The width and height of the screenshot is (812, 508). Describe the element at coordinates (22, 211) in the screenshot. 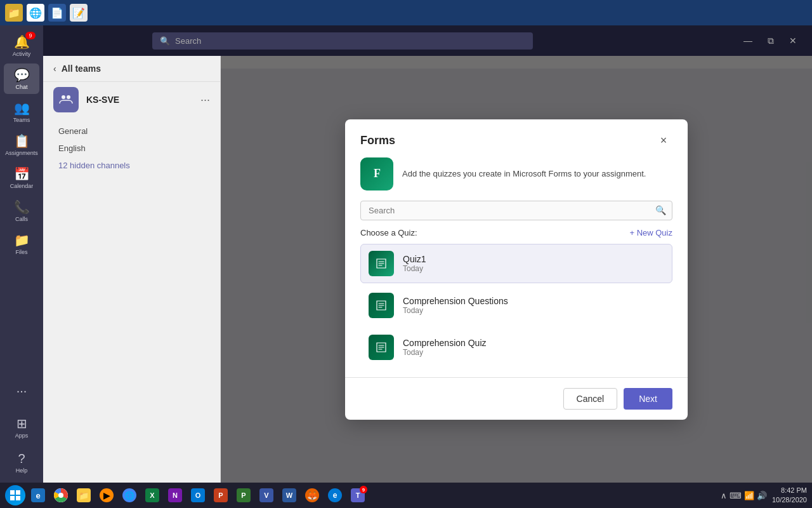

I see `sidebar-item-calls: 📞 Calls` at that location.